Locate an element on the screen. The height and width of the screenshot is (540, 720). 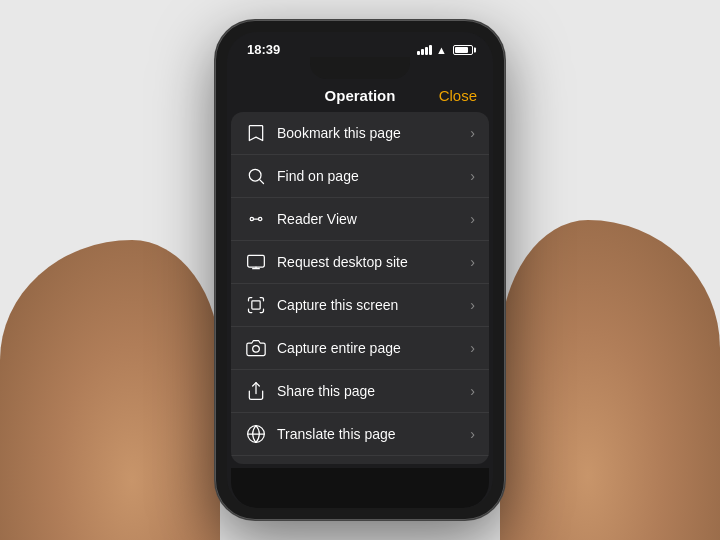
menu-item-share: Share this page › is located at coordinates (360, 392).